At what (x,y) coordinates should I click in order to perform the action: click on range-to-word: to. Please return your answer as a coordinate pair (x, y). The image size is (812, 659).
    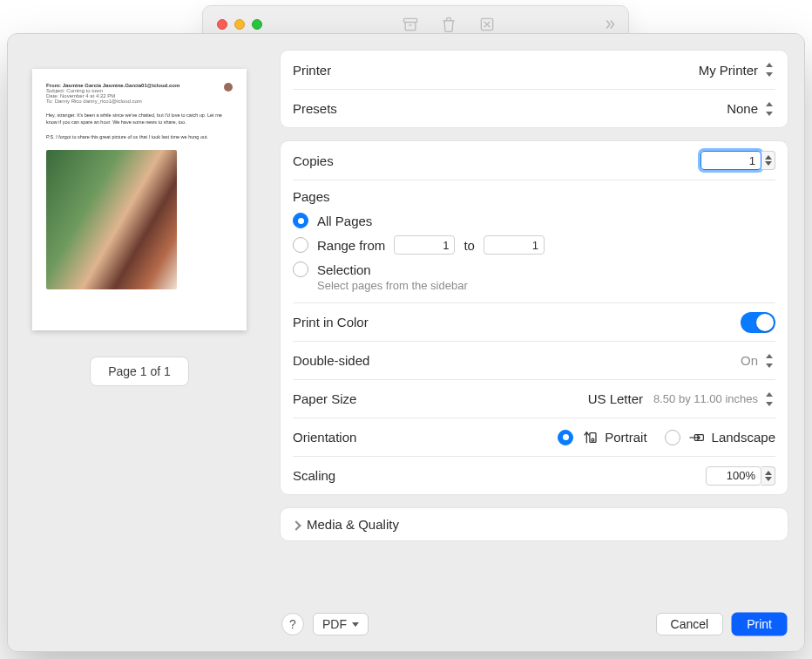
    Looking at the image, I should click on (469, 246).